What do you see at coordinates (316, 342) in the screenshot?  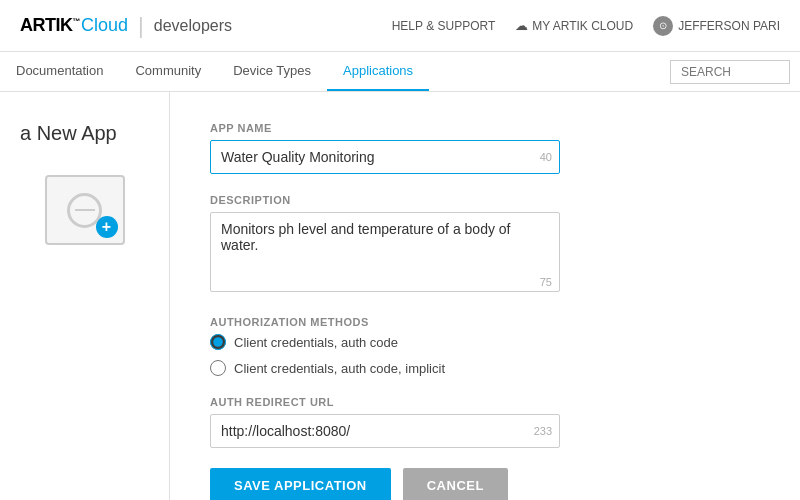 I see `radio-label-0: Client credentials, auth code` at bounding box center [316, 342].